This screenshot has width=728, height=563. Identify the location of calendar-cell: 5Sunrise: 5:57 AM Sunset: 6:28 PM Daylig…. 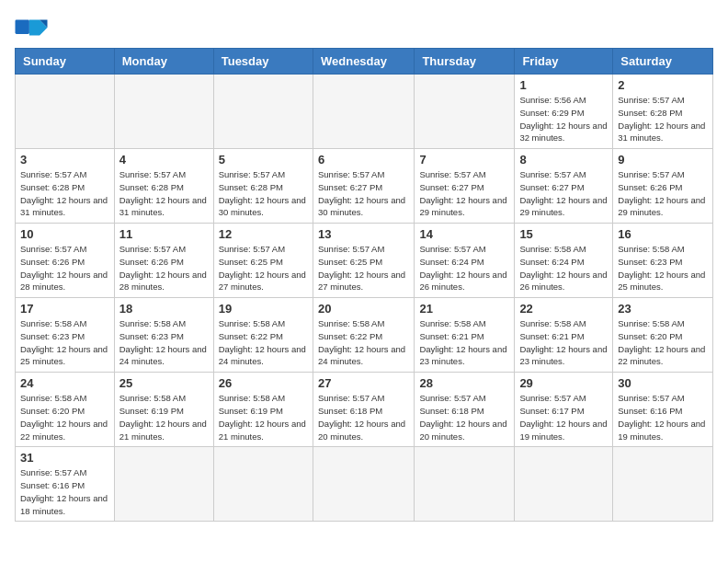
(263, 186).